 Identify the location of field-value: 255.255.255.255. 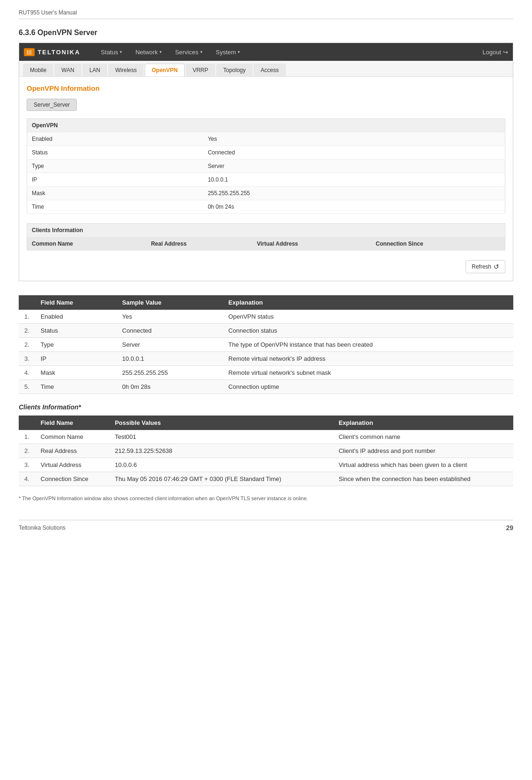
(354, 194).